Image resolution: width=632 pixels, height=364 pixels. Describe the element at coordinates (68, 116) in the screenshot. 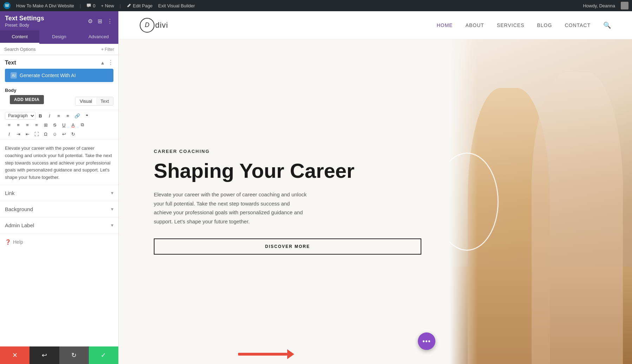

I see `ordered-list-button: ≡` at that location.